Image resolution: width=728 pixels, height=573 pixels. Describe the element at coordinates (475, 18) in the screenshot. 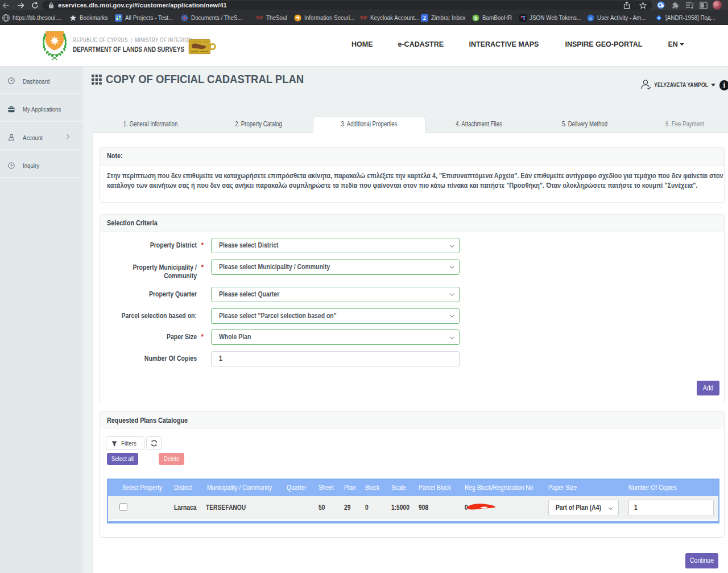

I see `svg-text: b` at that location.